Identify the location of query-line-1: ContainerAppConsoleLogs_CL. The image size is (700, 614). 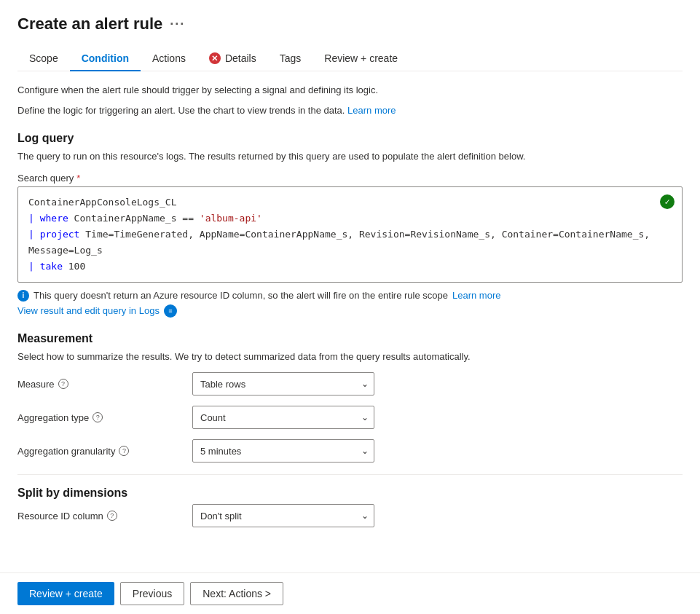
(350, 202).